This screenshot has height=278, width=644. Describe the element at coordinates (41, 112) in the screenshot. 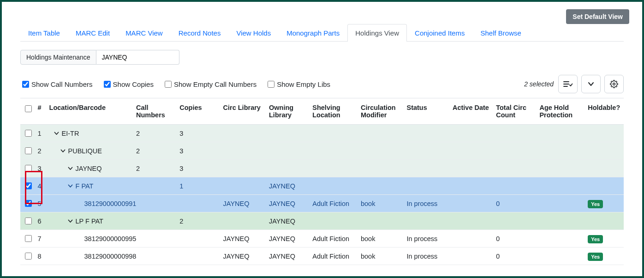

I see `col-num: #` at that location.